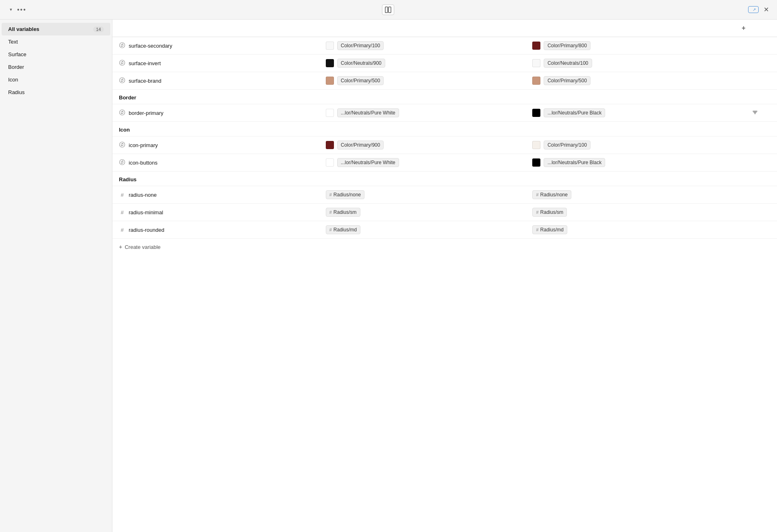 The width and height of the screenshot is (777, 532). Describe the element at coordinates (629, 81) in the screenshot. I see `dark-mode-cell: Color/Primary/500` at that location.